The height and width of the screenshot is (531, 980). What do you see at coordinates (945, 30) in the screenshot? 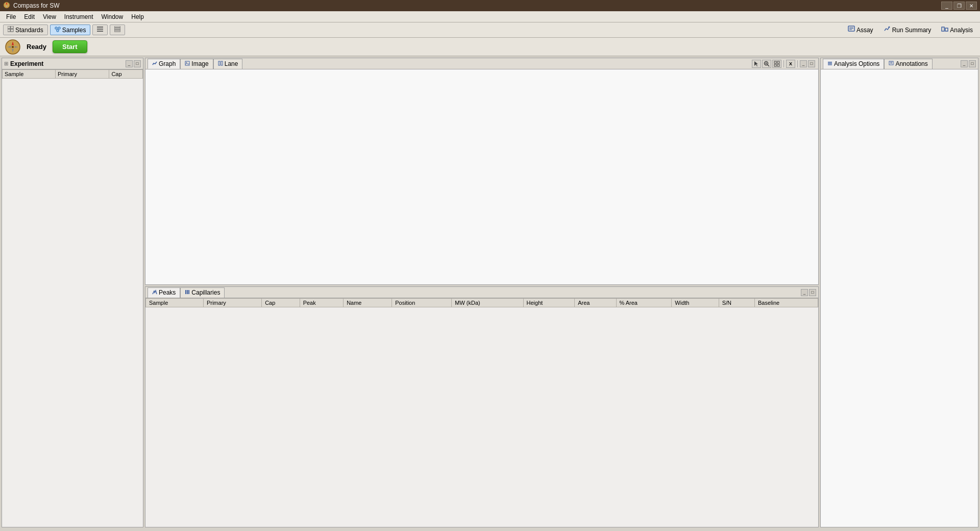
I see `analysis-icon` at bounding box center [945, 30].